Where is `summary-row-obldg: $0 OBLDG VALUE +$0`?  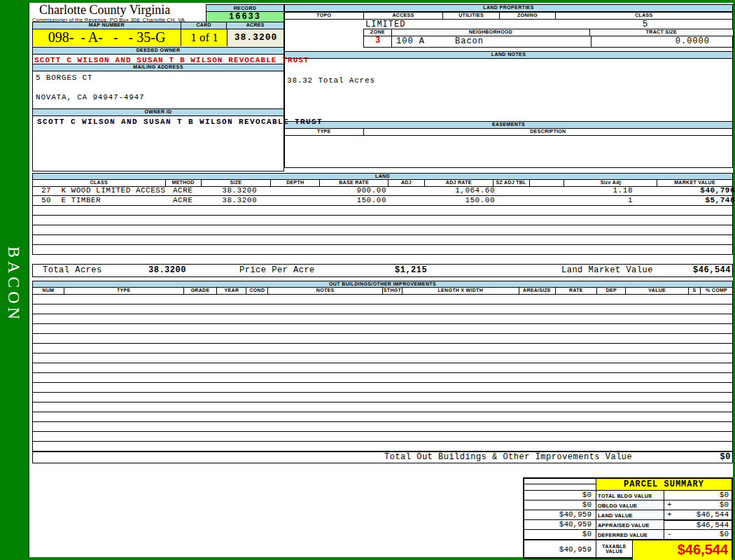
summary-row-obldg: $0 OBLDG VALUE +$0 is located at coordinates (628, 505).